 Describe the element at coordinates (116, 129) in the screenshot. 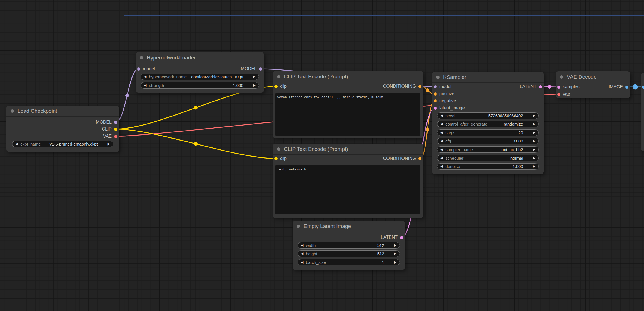

I see `clip-output-dot` at that location.